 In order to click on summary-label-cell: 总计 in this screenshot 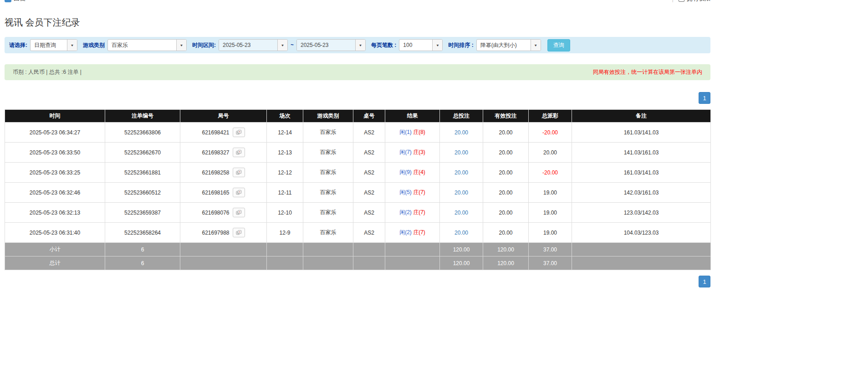, I will do `click(55, 263)`.